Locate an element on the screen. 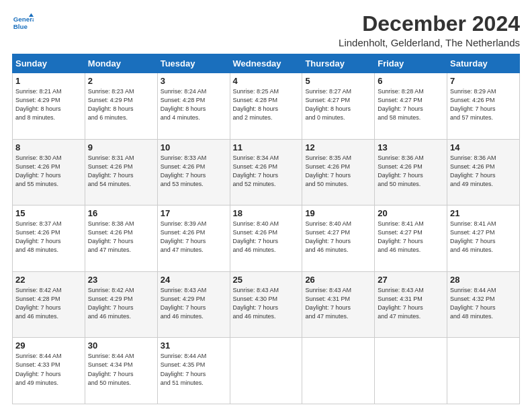 The image size is (532, 411). day-content: Sunrise: 8:34 AM Sunset: 4:26 PM Dayligh… is located at coordinates (266, 171).